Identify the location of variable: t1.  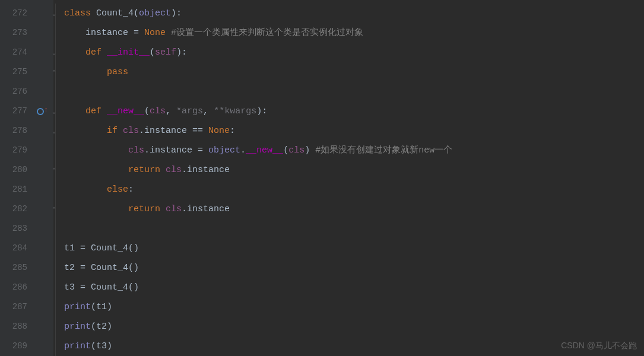
(72, 248).